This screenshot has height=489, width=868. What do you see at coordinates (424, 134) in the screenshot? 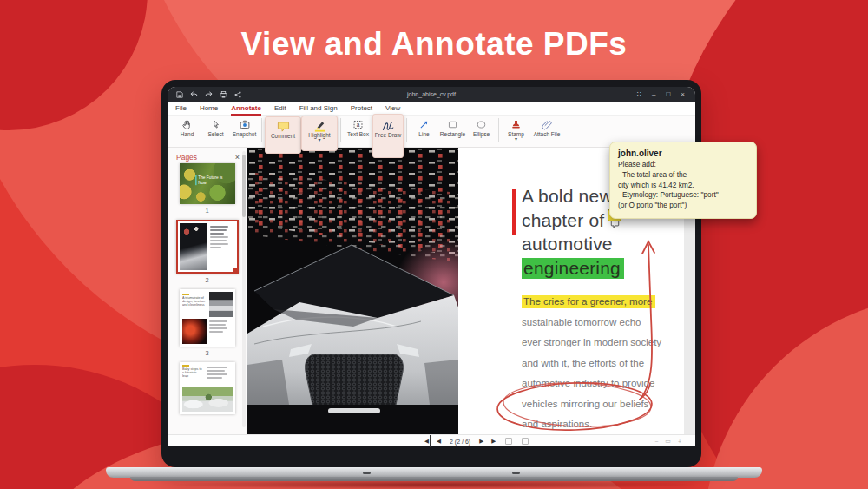
I see `tool-label: Line` at bounding box center [424, 134].